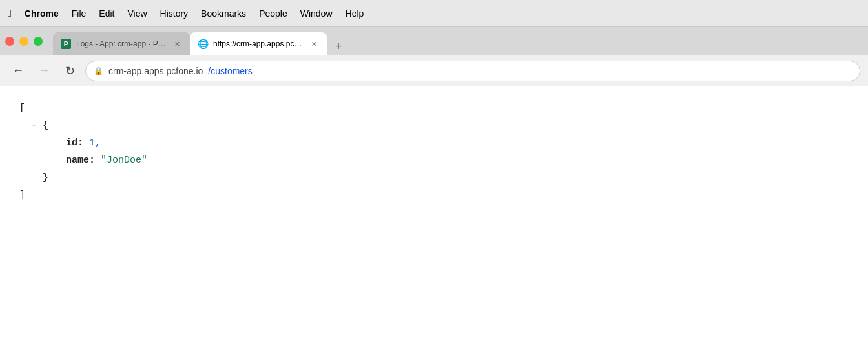 This screenshot has width=868, height=360. What do you see at coordinates (434, 125) in the screenshot?
I see `json-line-1: - {` at bounding box center [434, 125].